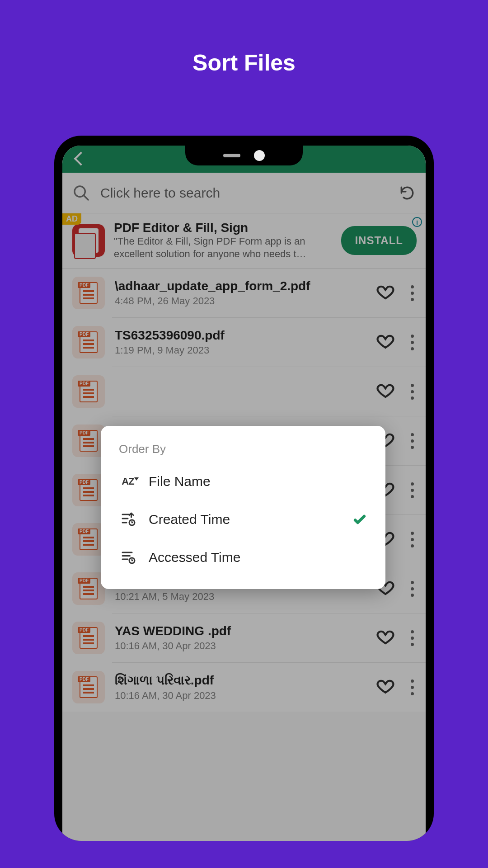 This screenshot has width=488, height=868. Describe the element at coordinates (259, 156) in the screenshot. I see `notch-camera` at that location.